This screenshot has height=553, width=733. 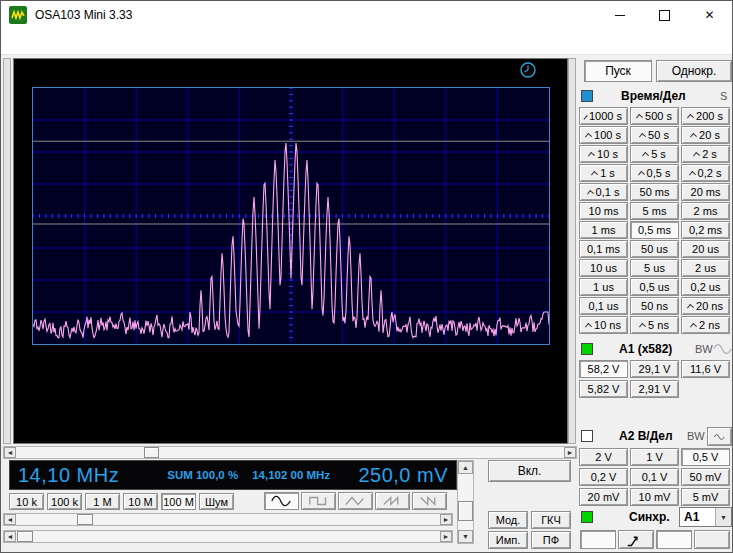 What do you see at coordinates (466, 536) in the screenshot?
I see `scroll-down-icon: ▼` at bounding box center [466, 536].